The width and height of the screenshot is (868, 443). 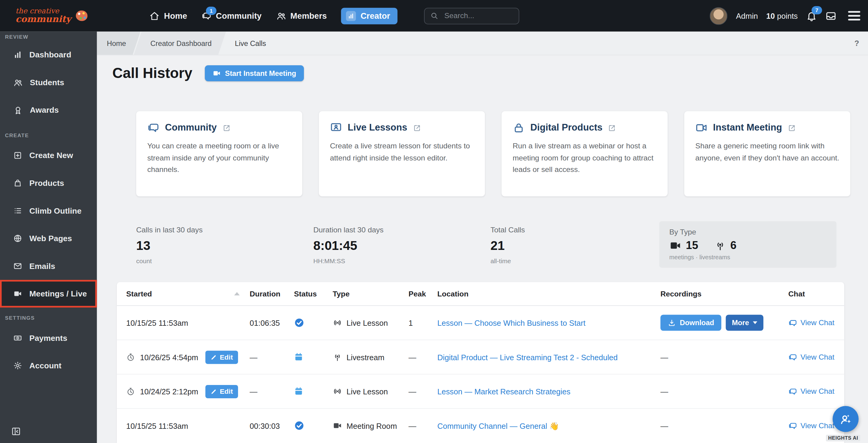 What do you see at coordinates (483, 43) in the screenshot?
I see `breadcrumb: Home Creator Dashboard Live Calls ?` at bounding box center [483, 43].